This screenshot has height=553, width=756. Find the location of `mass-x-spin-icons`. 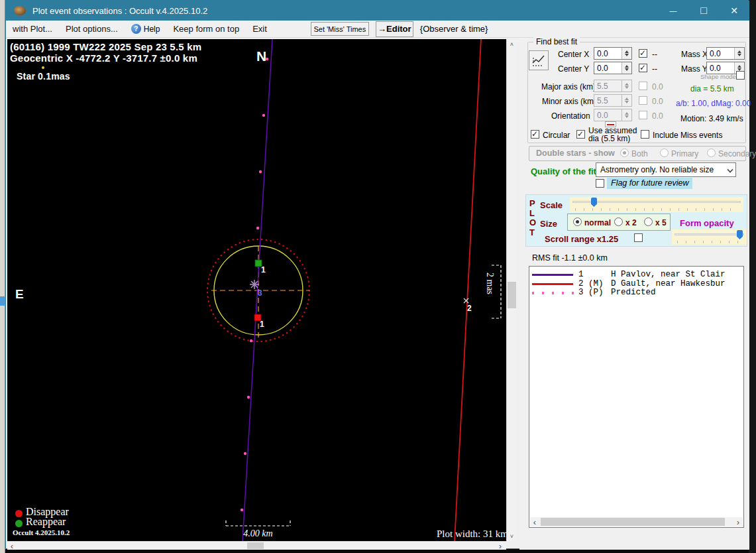

mass-x-spin-icons is located at coordinates (739, 53).